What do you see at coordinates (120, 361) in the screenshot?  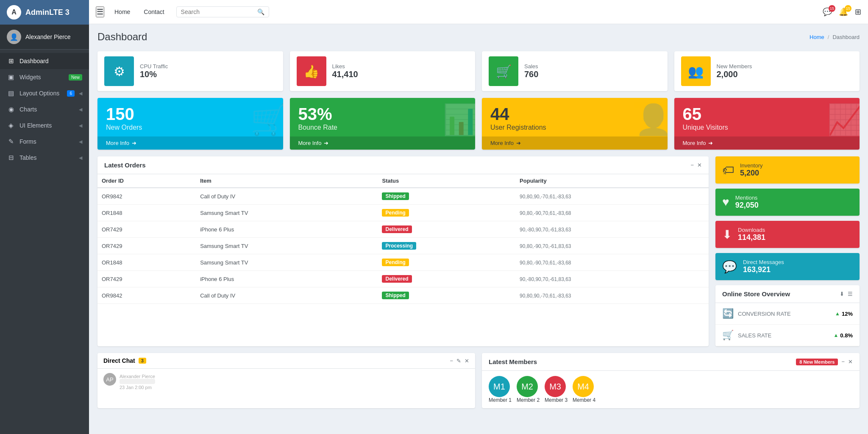 I see `chat-title: Direct Chat` at bounding box center [120, 361].